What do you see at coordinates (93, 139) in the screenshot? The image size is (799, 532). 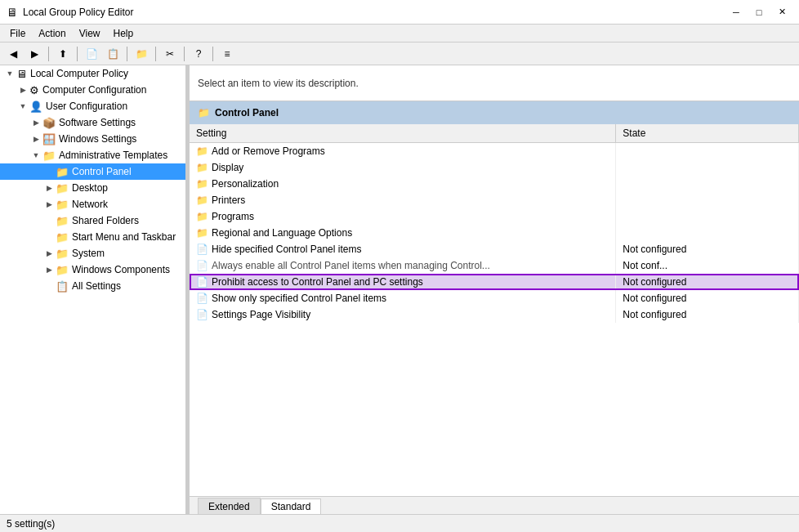 I see `tree-item-windows-settings: ▶ 🪟 Windows Settings` at bounding box center [93, 139].